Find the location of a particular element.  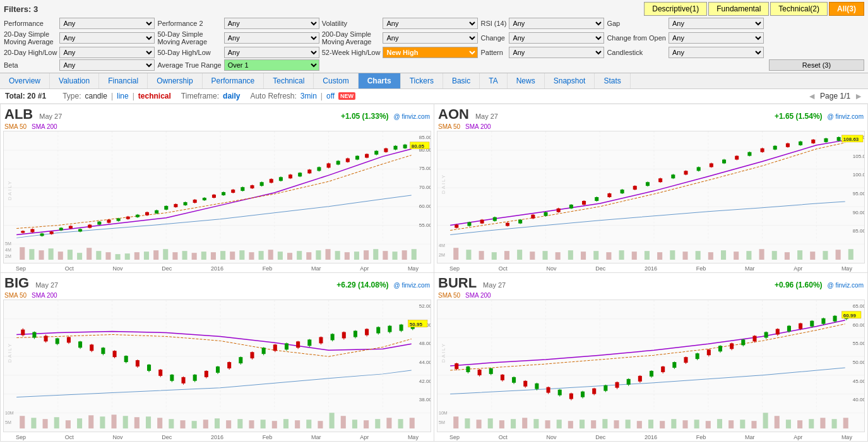

tab-news: News is located at coordinates (526, 81).